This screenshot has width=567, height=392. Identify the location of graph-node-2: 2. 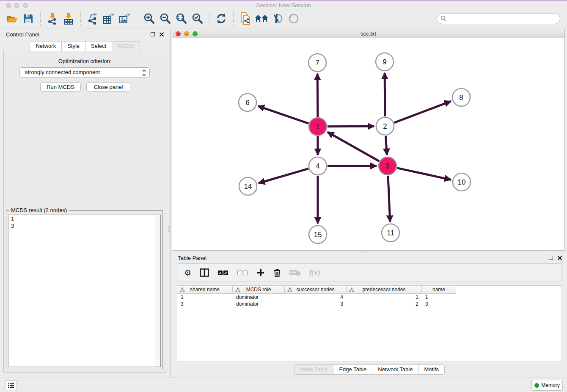
(385, 126).